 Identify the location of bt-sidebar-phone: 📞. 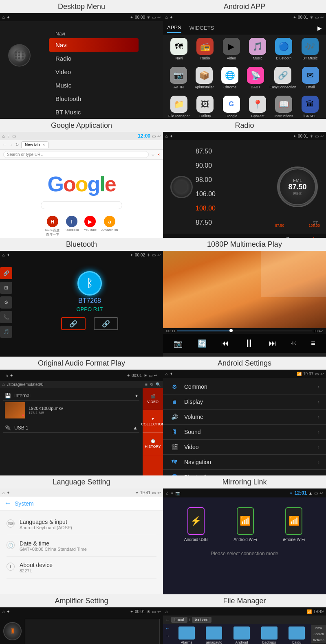
(6, 317).